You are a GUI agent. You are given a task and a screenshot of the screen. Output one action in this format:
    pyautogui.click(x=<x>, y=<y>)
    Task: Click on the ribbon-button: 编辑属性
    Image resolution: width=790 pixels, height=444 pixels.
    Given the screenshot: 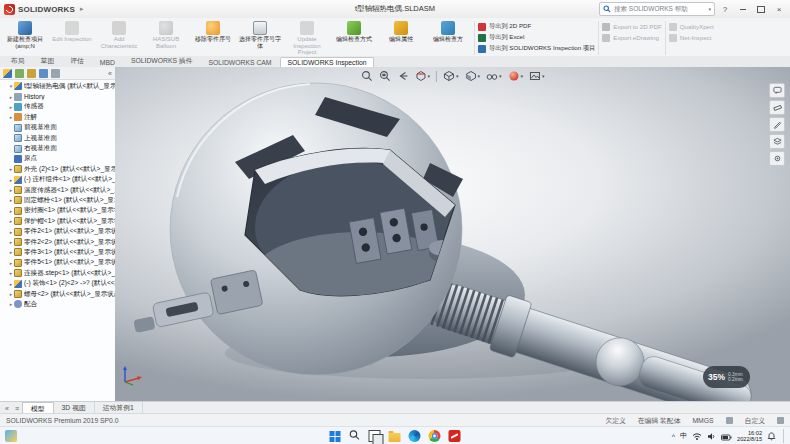 What is the action you would take?
    pyautogui.click(x=401, y=38)
    